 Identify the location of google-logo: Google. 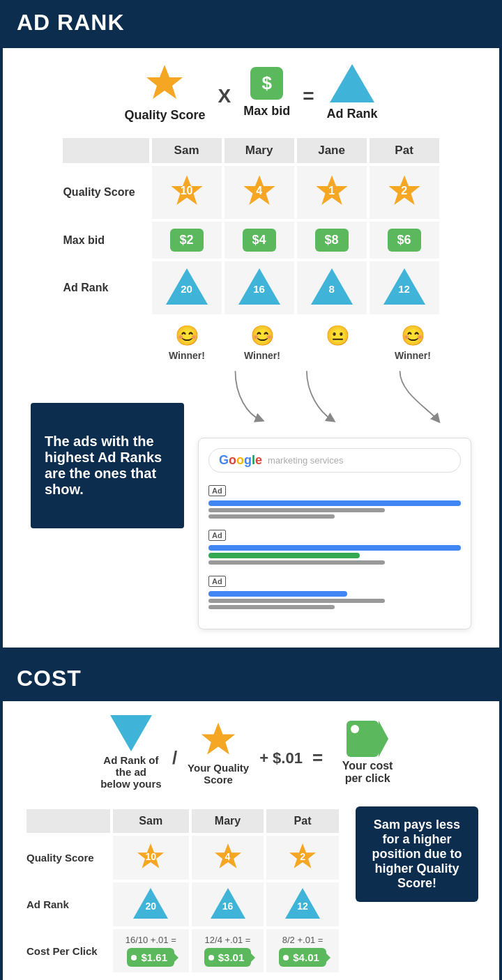
(241, 460).